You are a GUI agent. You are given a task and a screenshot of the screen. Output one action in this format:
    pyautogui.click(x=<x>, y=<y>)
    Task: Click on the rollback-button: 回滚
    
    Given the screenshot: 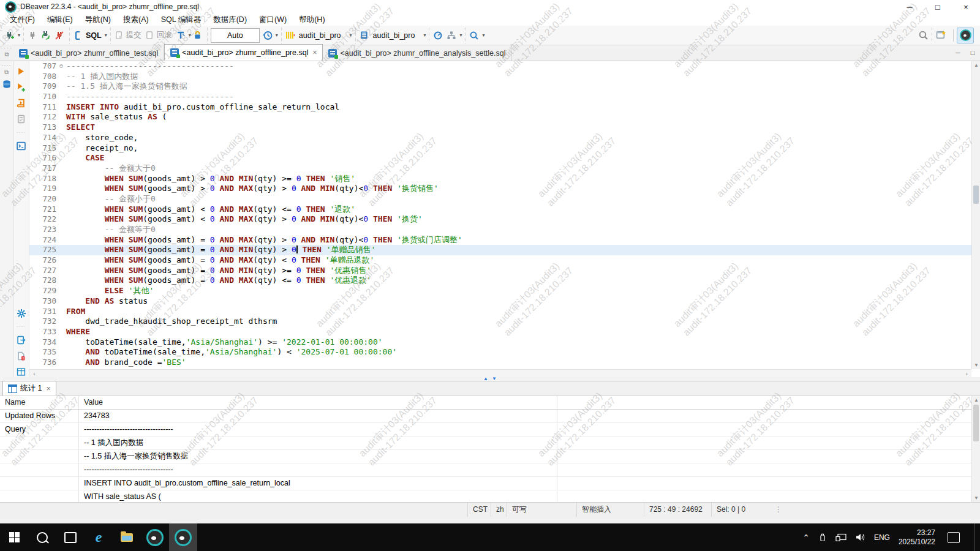 What is the action you would take?
    pyautogui.click(x=159, y=36)
    